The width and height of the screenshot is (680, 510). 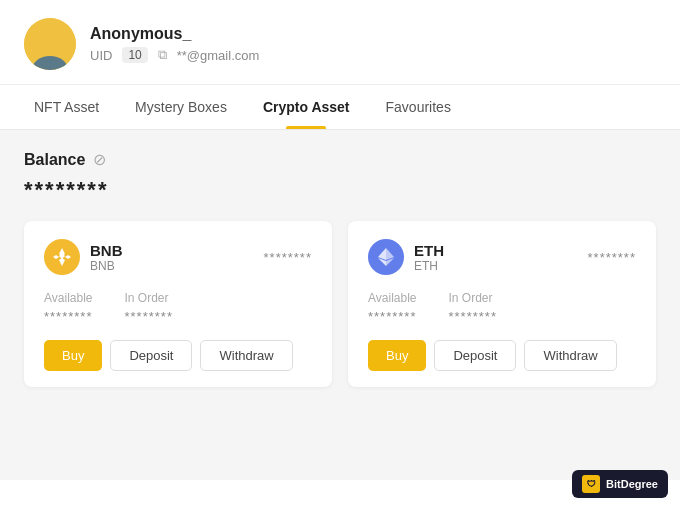 What do you see at coordinates (570, 356) in the screenshot?
I see `eth-withdraw-button: Withdraw` at bounding box center [570, 356].